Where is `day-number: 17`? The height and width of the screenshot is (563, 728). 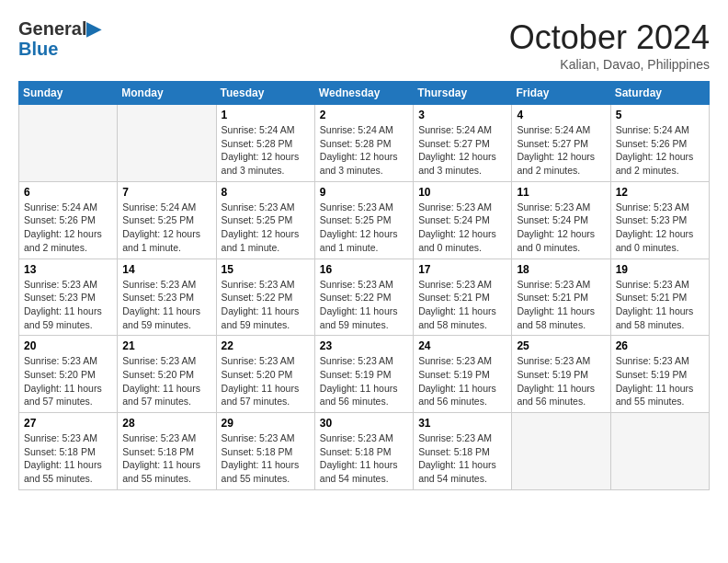 day-number: 17 is located at coordinates (462, 270).